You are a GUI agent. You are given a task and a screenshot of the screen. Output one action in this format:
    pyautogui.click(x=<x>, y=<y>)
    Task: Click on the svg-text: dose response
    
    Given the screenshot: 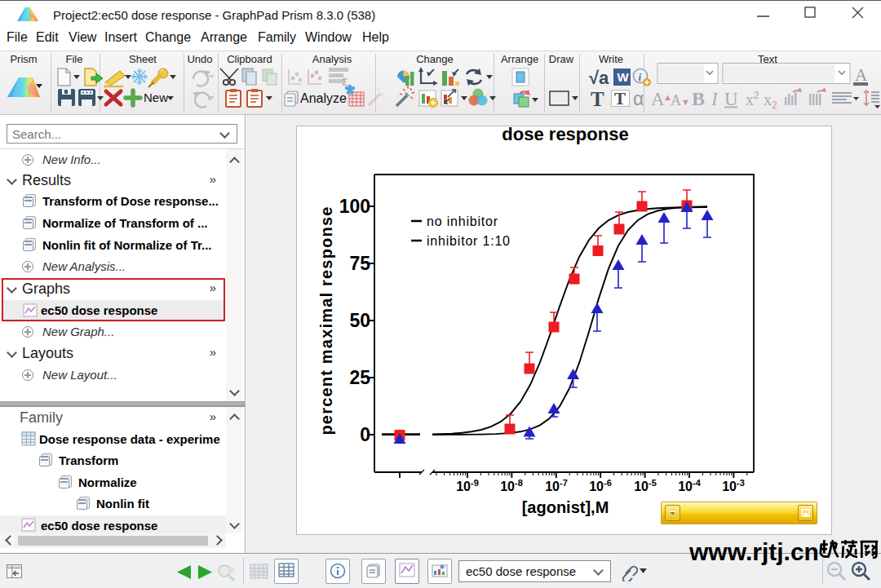 What is the action you would take?
    pyautogui.click(x=564, y=135)
    